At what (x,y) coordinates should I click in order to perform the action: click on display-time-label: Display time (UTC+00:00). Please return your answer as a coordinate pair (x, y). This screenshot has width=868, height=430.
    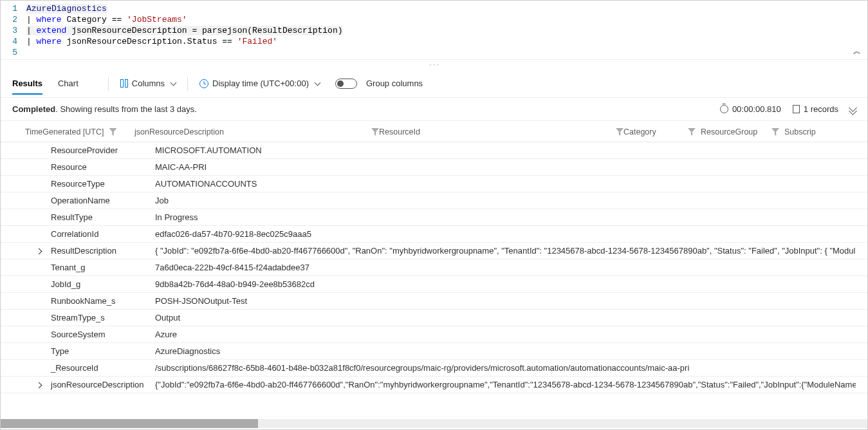
    Looking at the image, I should click on (261, 84).